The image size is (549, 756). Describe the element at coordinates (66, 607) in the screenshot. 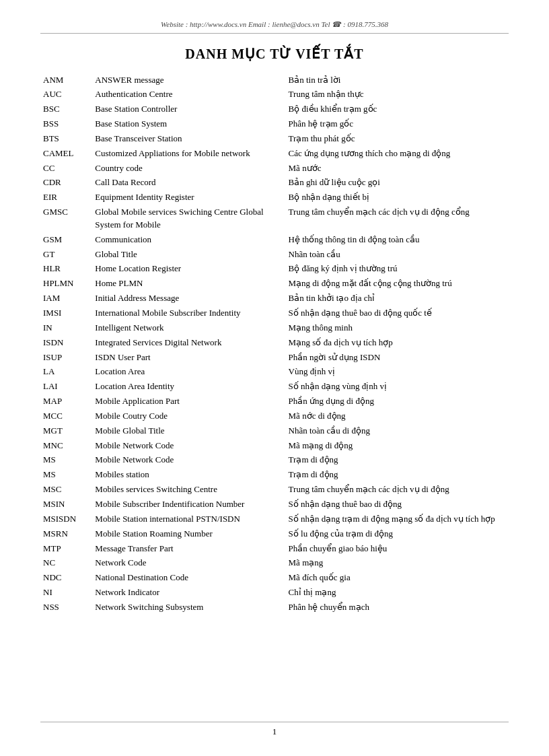

I see `abbr-cell: NSS` at that location.